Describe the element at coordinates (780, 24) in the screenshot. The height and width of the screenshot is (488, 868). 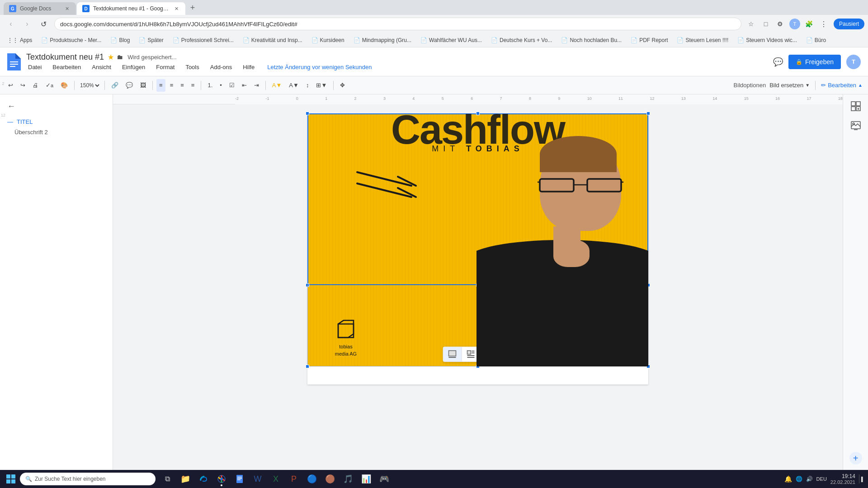
I see `extensions-icon: ⚙` at that location.